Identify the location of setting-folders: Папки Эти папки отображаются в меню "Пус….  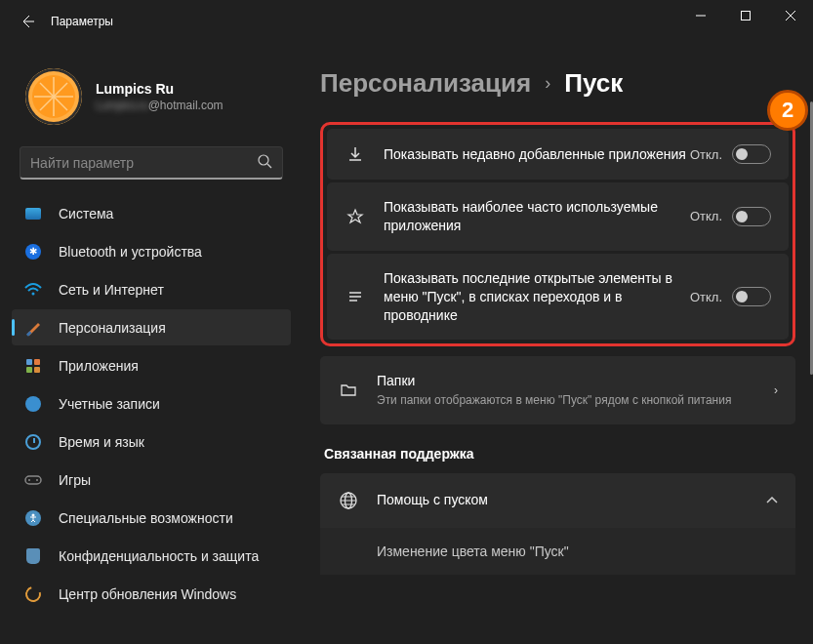
(558, 390).